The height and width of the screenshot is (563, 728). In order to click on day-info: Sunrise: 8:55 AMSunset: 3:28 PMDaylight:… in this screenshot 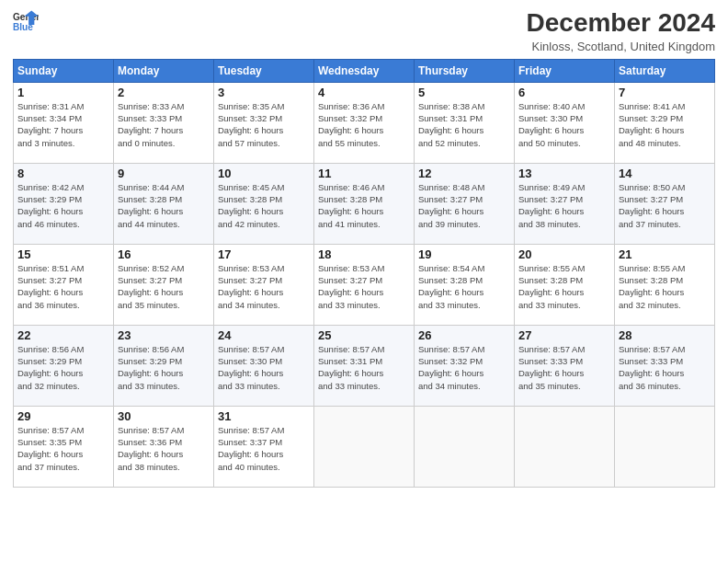, I will do `click(564, 287)`.